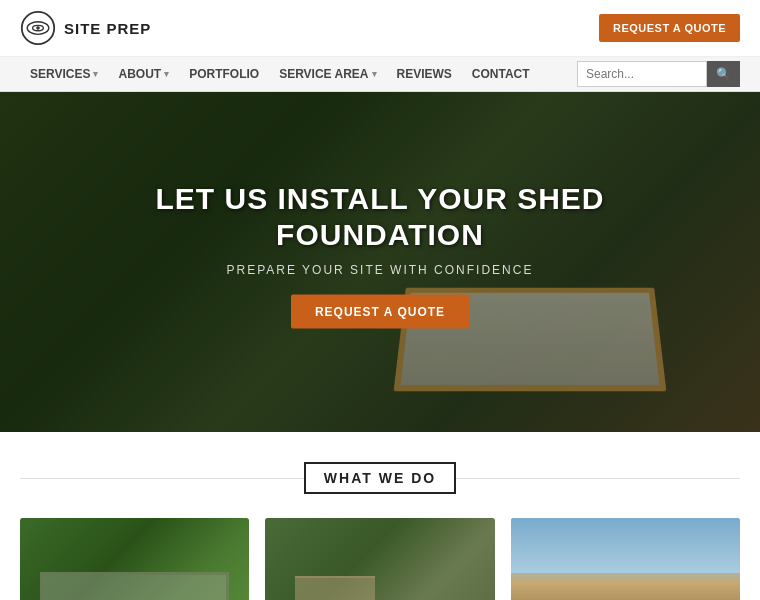  What do you see at coordinates (424, 74) in the screenshot?
I see `nav-item-reviews: REVIEWS` at bounding box center [424, 74].